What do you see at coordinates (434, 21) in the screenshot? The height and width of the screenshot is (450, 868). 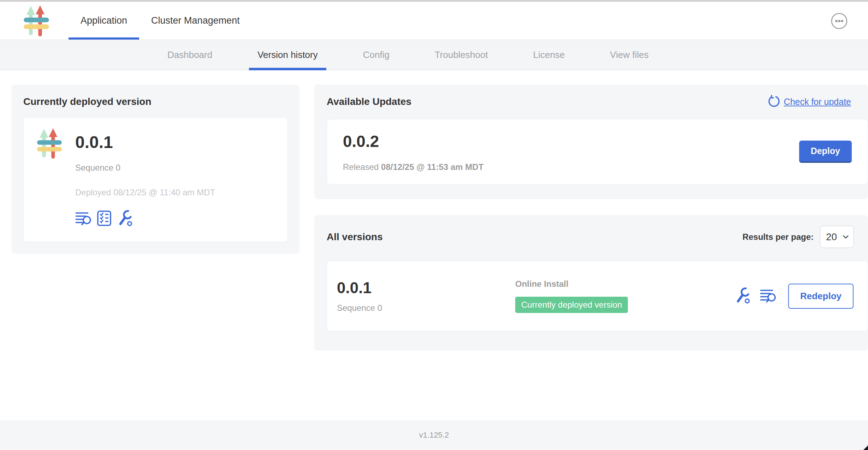 I see `app-header: Application Cluster Management` at bounding box center [434, 21].